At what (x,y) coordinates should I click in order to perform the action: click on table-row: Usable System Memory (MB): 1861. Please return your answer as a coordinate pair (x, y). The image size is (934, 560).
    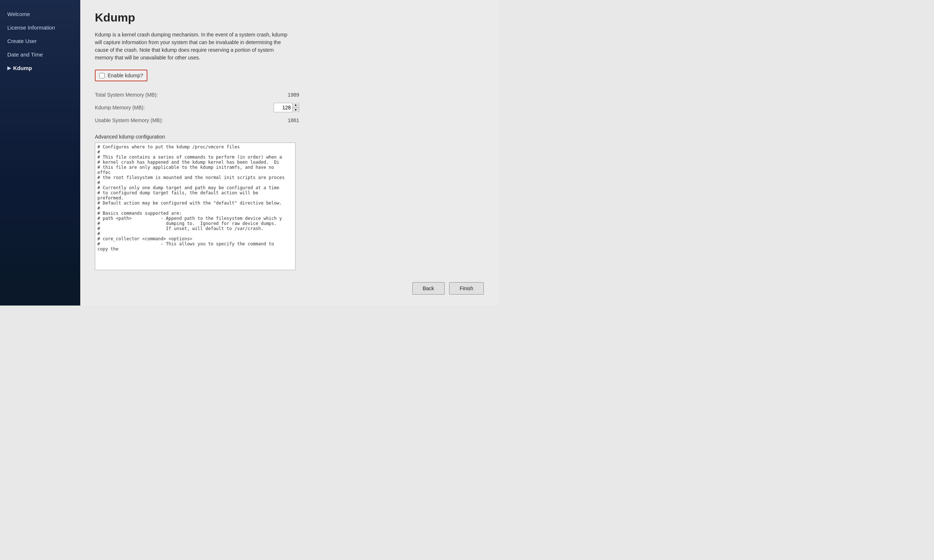
    Looking at the image, I should click on (197, 120).